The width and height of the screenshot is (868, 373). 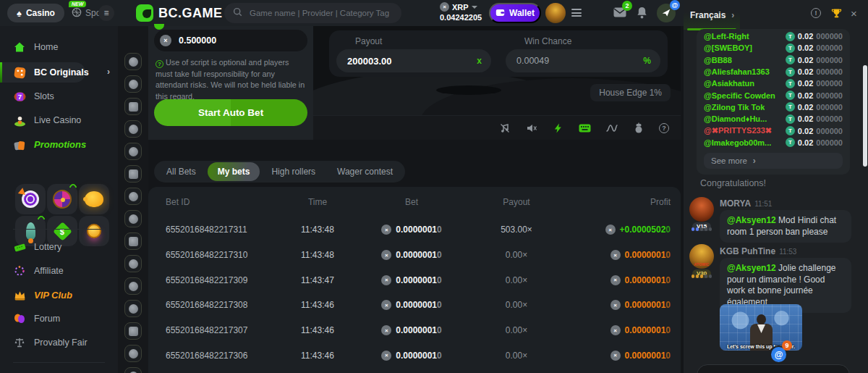 What do you see at coordinates (854, 13) in the screenshot?
I see `close-chat-icon: ×` at bounding box center [854, 13].